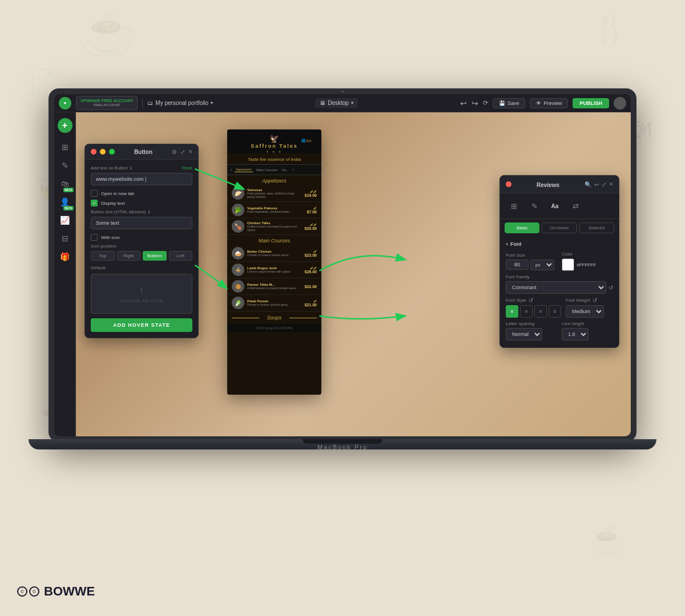  Describe the element at coordinates (142, 193) in the screenshot. I see `open-new-tab-row: Open in new tab` at that location.